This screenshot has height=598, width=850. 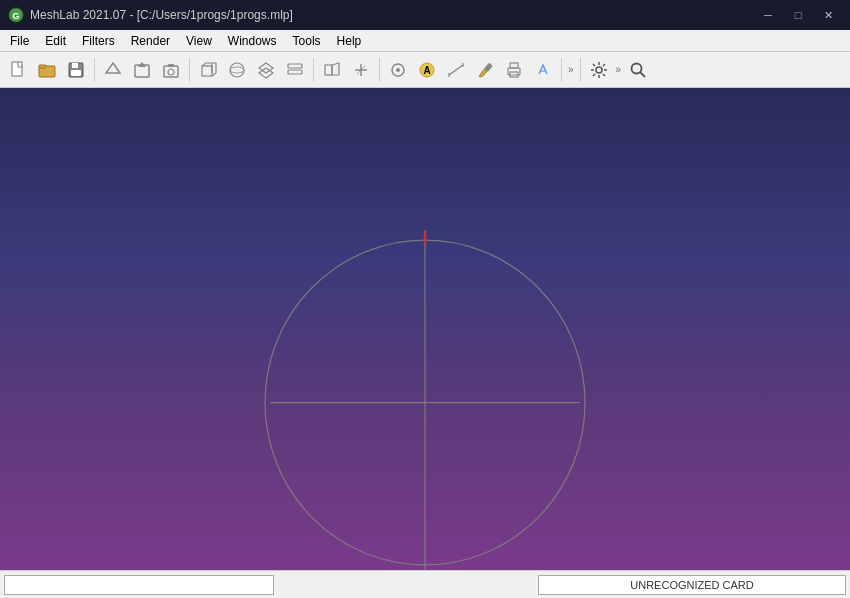 I want to click on cube-button, so click(x=208, y=70).